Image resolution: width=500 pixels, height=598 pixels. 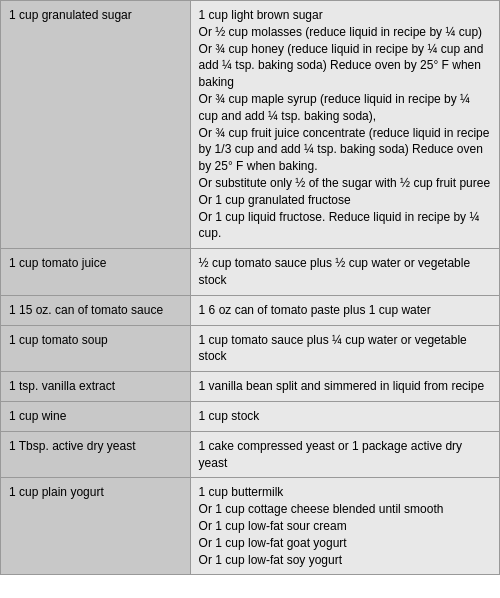 What do you see at coordinates (344, 454) in the screenshot?
I see `substitution-cell: 1 cake compressed yeast or 1 package act…` at bounding box center [344, 454].